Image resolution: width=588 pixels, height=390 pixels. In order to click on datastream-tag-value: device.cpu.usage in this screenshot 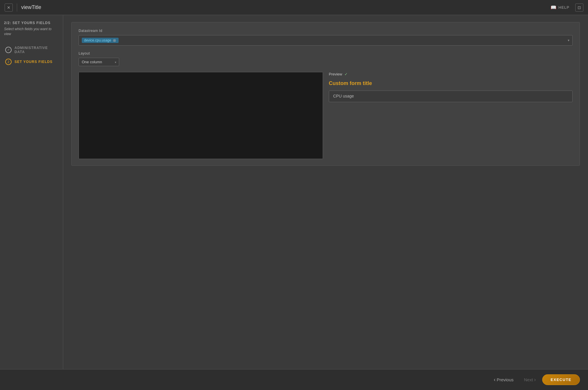, I will do `click(97, 40)`.